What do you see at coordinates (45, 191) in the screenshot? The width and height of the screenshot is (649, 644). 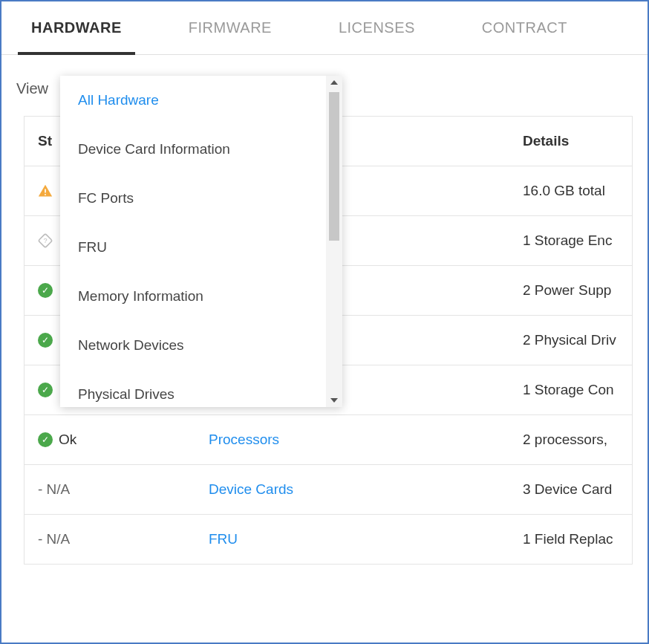 I see `warning-icon` at bounding box center [45, 191].